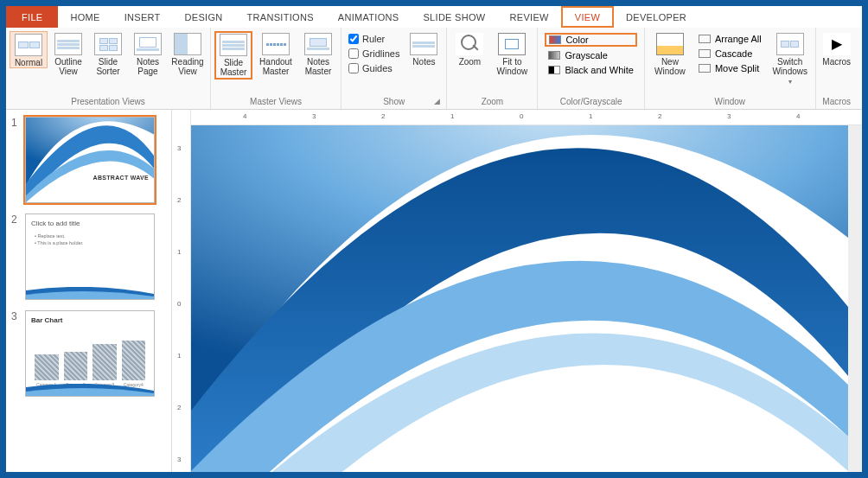  Describe the element at coordinates (143, 17) in the screenshot. I see `tab-insert: INSERT` at that location.